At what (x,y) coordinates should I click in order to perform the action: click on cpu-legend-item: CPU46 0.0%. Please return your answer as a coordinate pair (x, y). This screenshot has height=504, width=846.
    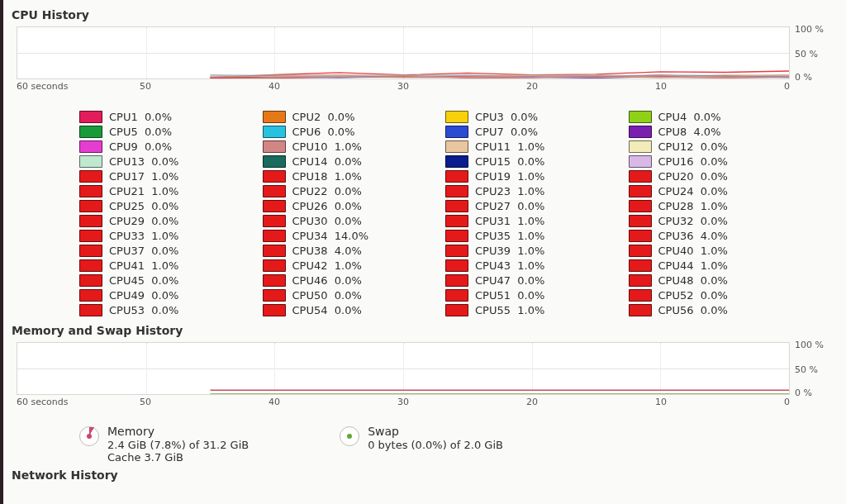
    Looking at the image, I should click on (346, 280).